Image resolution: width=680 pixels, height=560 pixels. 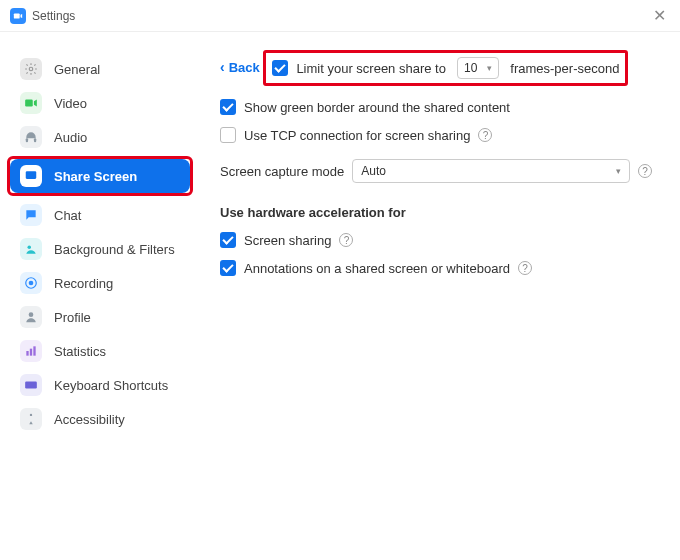 I want to click on close-icon: ✕, so click(x=660, y=16).